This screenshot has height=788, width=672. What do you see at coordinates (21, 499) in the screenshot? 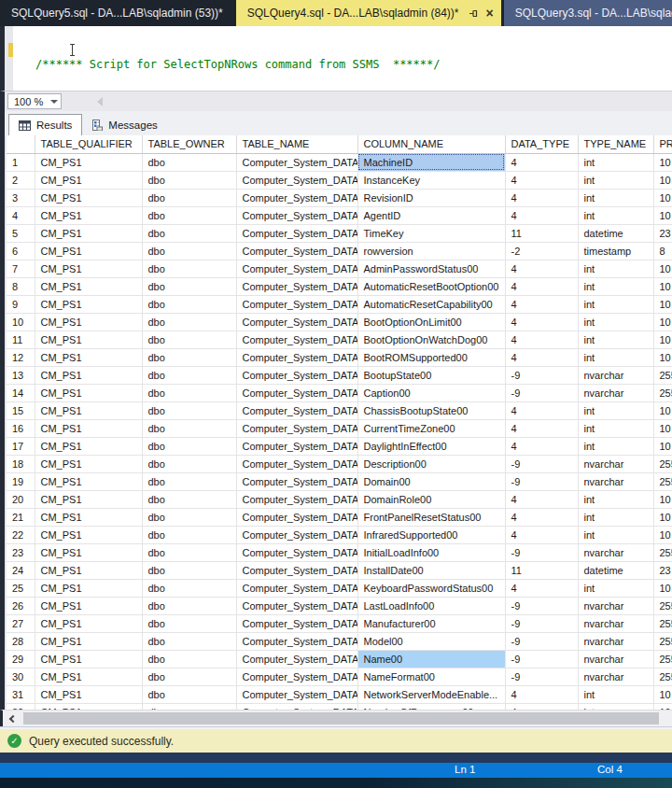
I see `row-number-cell: 20` at bounding box center [21, 499].